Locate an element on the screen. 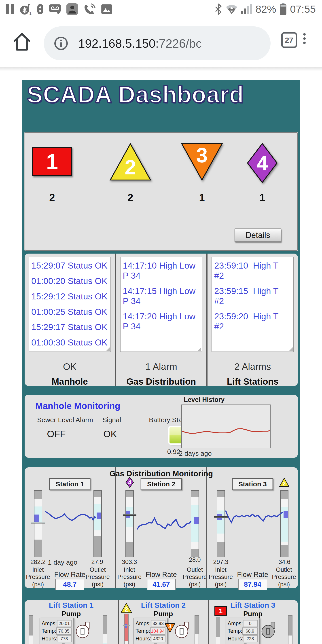 The height and width of the screenshot is (644, 322). gas-log-textarea: 14:17:10 High LowP 34 14:17:15 High LowP… is located at coordinates (161, 304).